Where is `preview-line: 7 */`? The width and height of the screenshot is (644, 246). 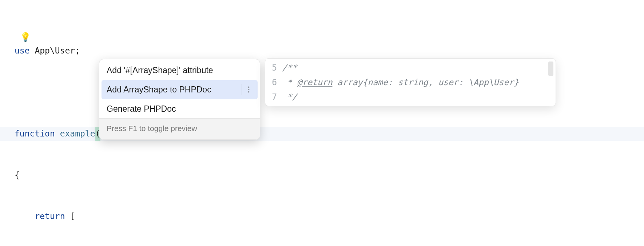
preview-line: 7 */ is located at coordinates (410, 97).